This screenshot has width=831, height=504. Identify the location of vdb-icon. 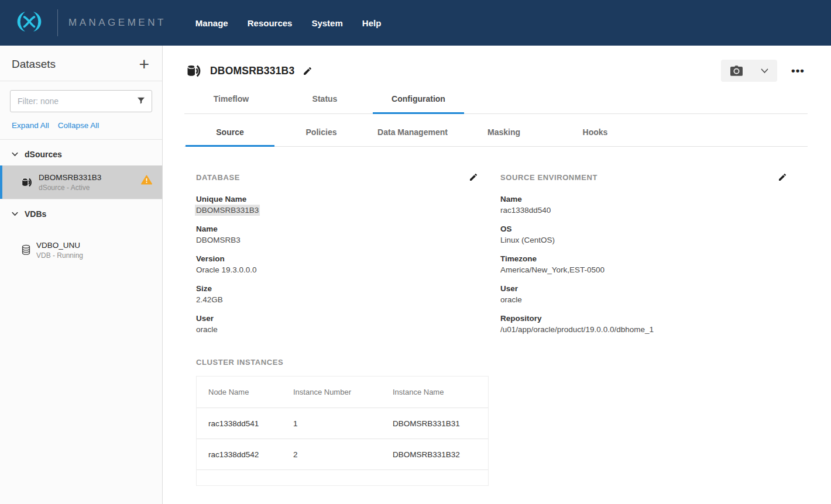
(26, 250).